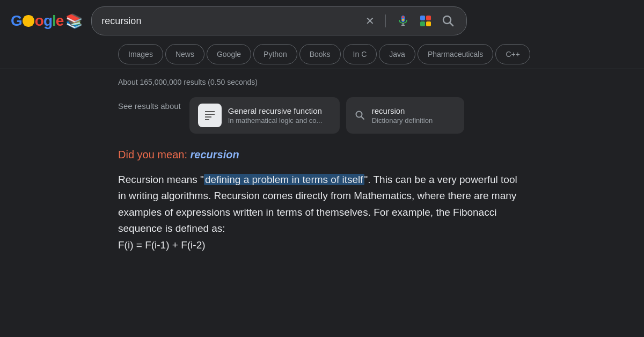 The image size is (644, 337). What do you see at coordinates (322, 115) in the screenshot?
I see `see-results-row: See results about General recursive func…` at bounding box center [322, 115].